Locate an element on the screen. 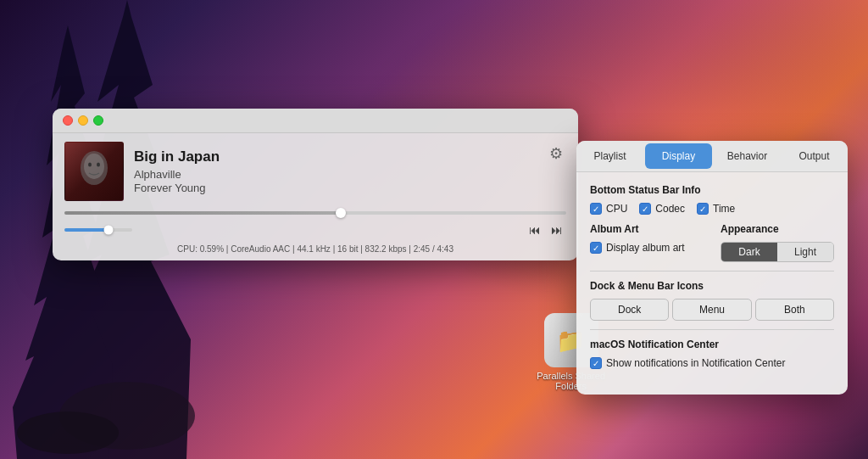 The image size is (868, 459). cpu-label: CPU is located at coordinates (617, 209).